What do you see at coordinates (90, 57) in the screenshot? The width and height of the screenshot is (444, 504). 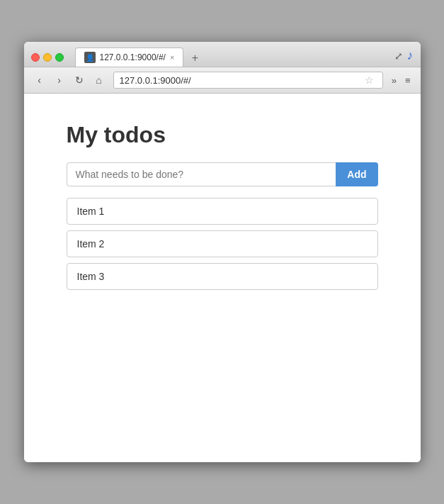 I see `tab-favicon-icon: 👤` at bounding box center [90, 57].